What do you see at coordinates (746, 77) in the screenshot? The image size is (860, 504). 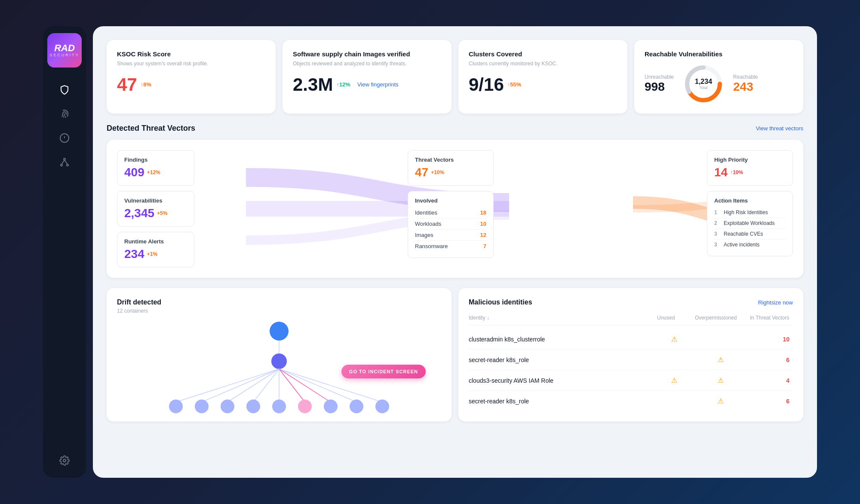 I see `reachable-label: Reachable` at bounding box center [746, 77].